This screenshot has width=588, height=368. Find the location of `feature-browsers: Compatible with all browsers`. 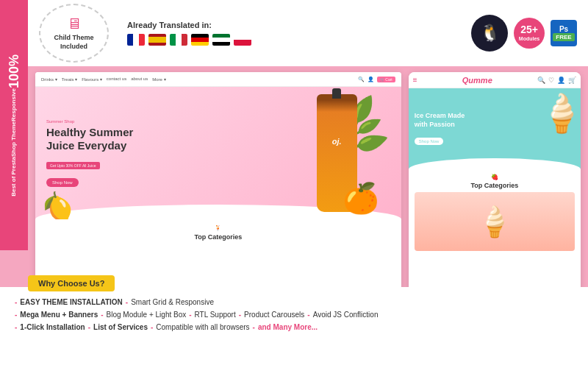

feature-browsers: Compatible with all browsers is located at coordinates (203, 327).